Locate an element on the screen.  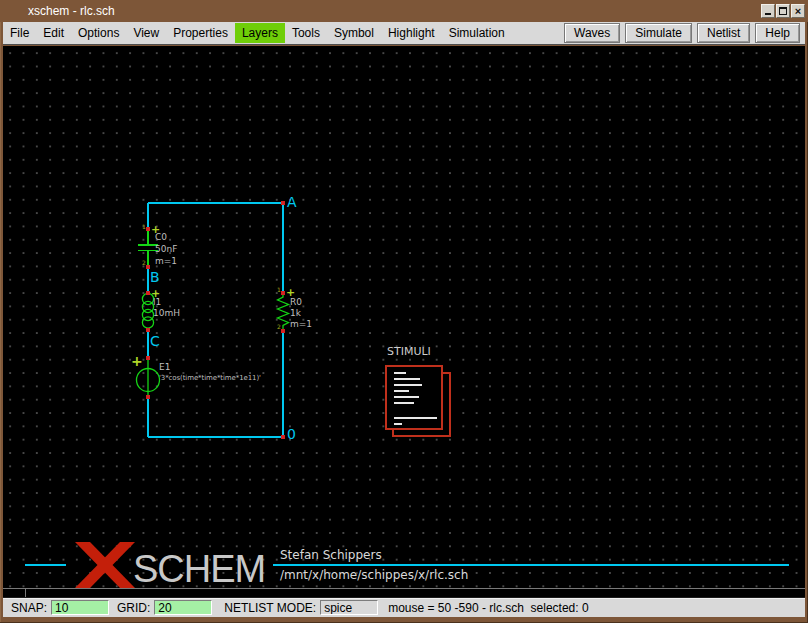
net-label-ground: 0 is located at coordinates (292, 434).